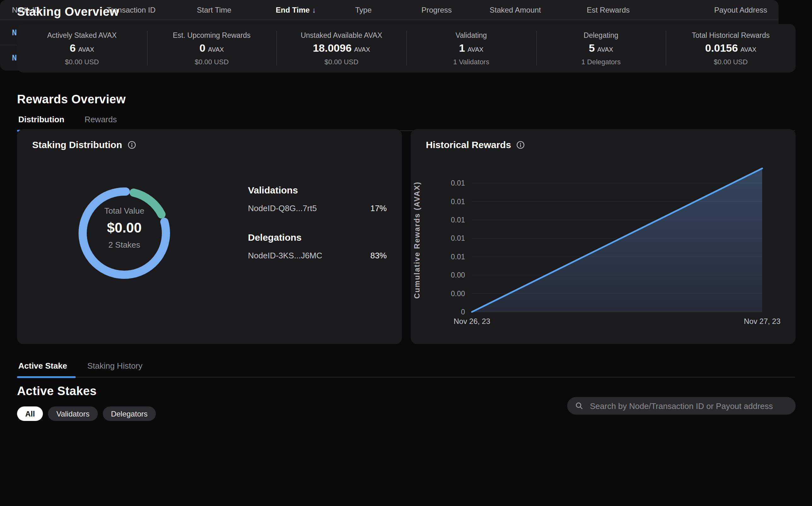 The image size is (812, 506). What do you see at coordinates (734, 10) in the screenshot?
I see `column-header-payout-address: Payout Address` at bounding box center [734, 10].